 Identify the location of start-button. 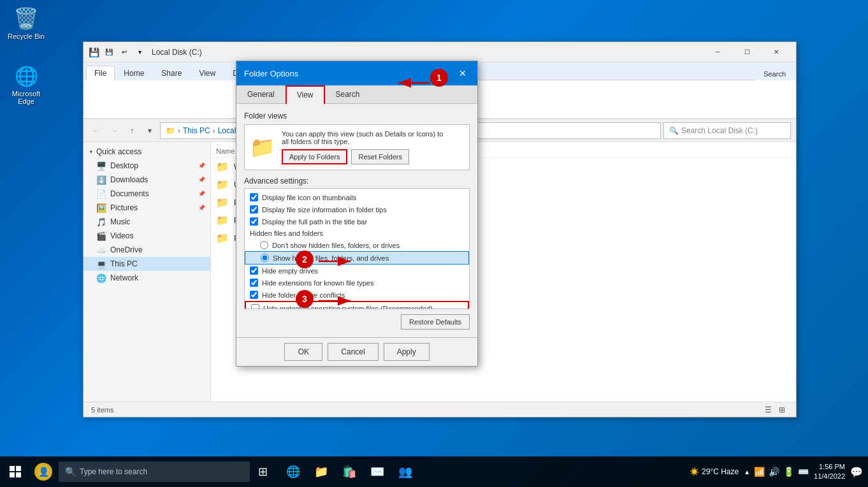
(15, 472).